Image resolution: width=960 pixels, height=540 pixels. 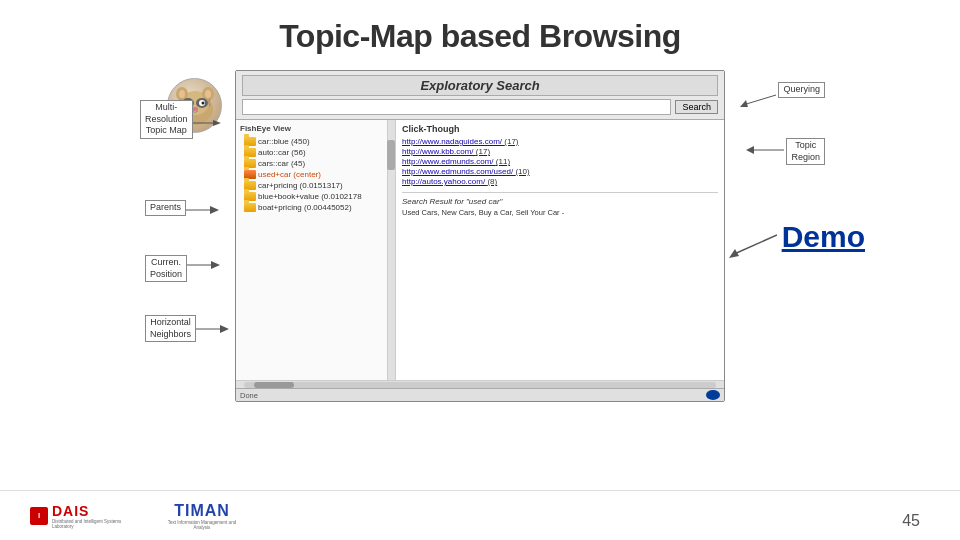 What do you see at coordinates (166, 268) in the screenshot?
I see `label-current-position: Curren.Position` at bounding box center [166, 268].